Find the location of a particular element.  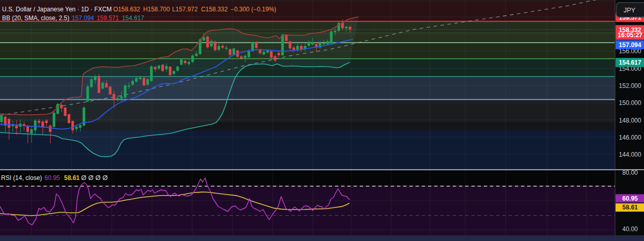

svg-text: 16:05:27 is located at coordinates (630, 35).